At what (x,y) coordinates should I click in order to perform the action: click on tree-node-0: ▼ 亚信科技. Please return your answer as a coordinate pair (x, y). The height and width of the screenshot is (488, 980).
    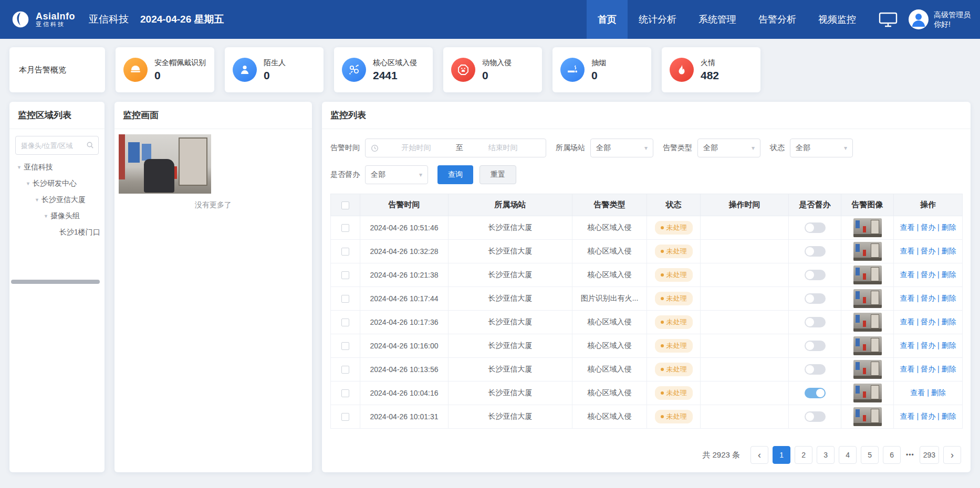
    Looking at the image, I should click on (57, 167).